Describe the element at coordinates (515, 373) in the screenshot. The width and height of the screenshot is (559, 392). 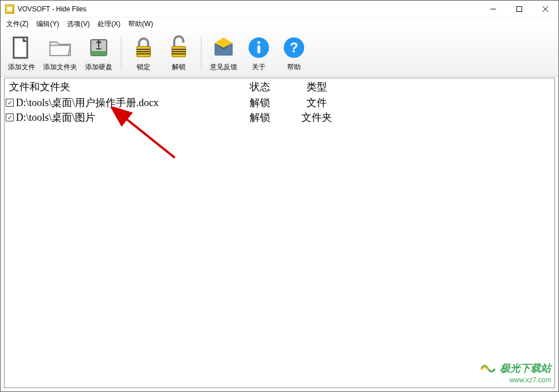
I see `watermark: 极光下载站 www.xz7.com` at that location.